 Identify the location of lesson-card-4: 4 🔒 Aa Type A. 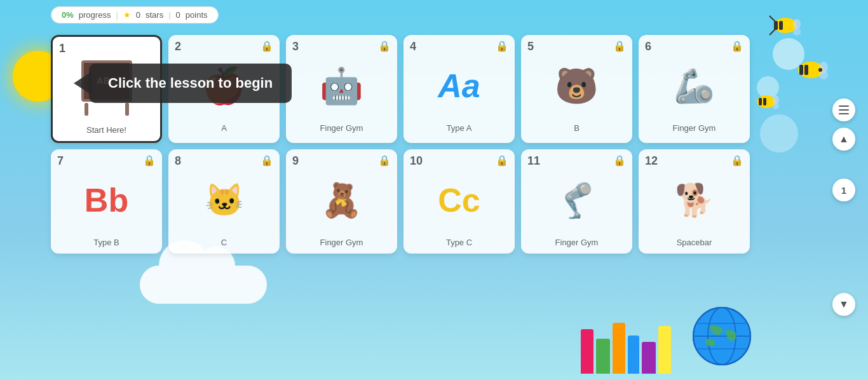
(459, 89).